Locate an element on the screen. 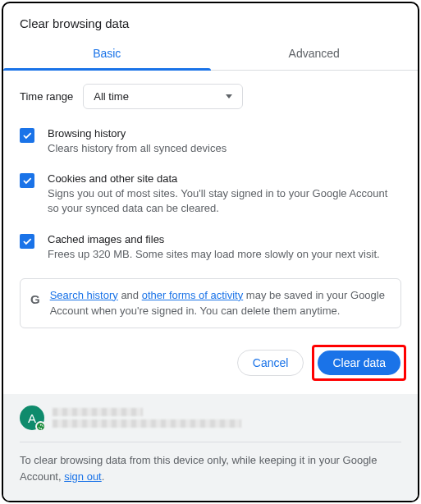 This screenshot has height=504, width=421. avatar-initial: A is located at coordinates (32, 419).